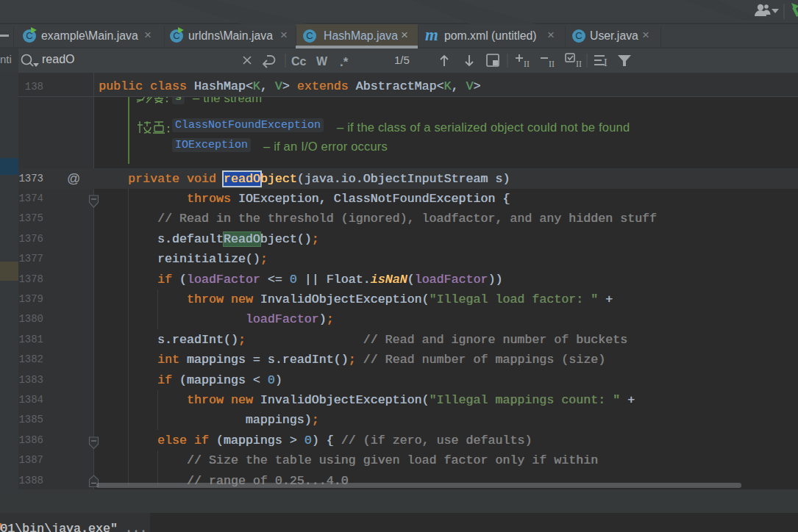  I want to click on svg-text: I, so click(606, 63).